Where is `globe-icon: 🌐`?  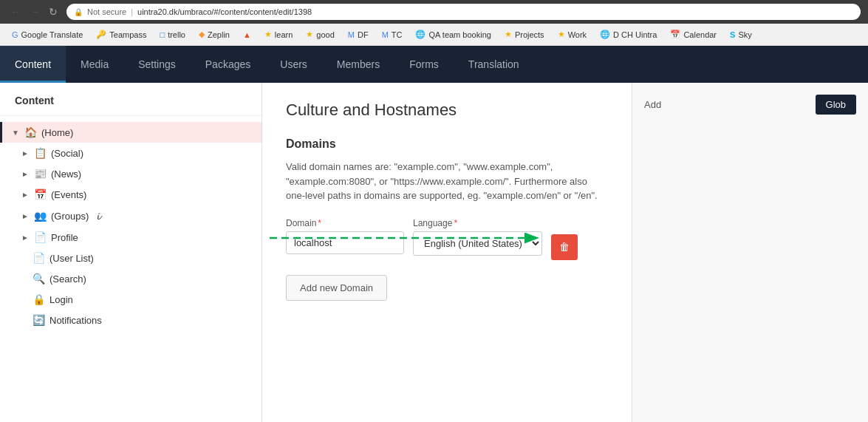 globe-icon: 🌐 is located at coordinates (420, 34).